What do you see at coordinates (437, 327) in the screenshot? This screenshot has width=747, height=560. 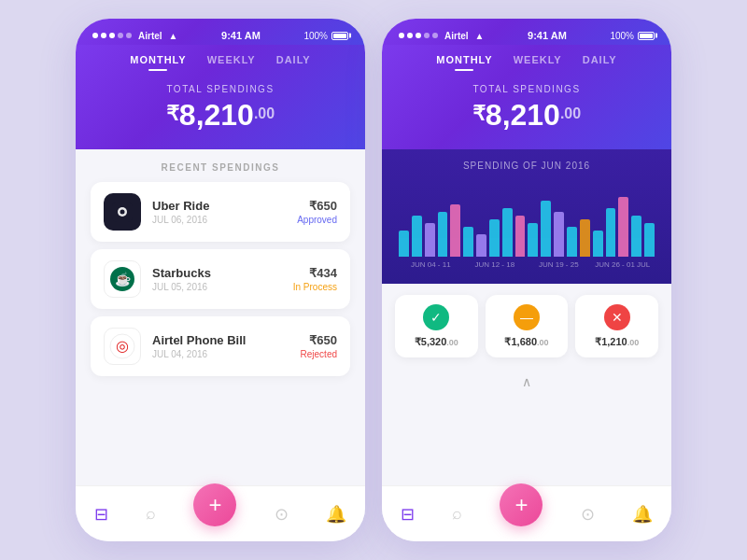 I see `summary-card-approved: ✓ ₹5,320.00` at bounding box center [437, 327].